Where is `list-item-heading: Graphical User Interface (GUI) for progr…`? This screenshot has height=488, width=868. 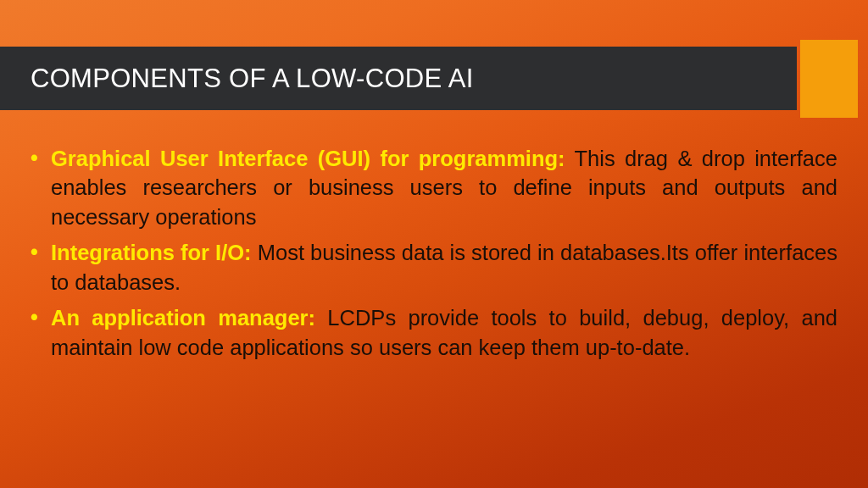
list-item-heading: Graphical User Interface (GUI) for progr… is located at coordinates (309, 158).